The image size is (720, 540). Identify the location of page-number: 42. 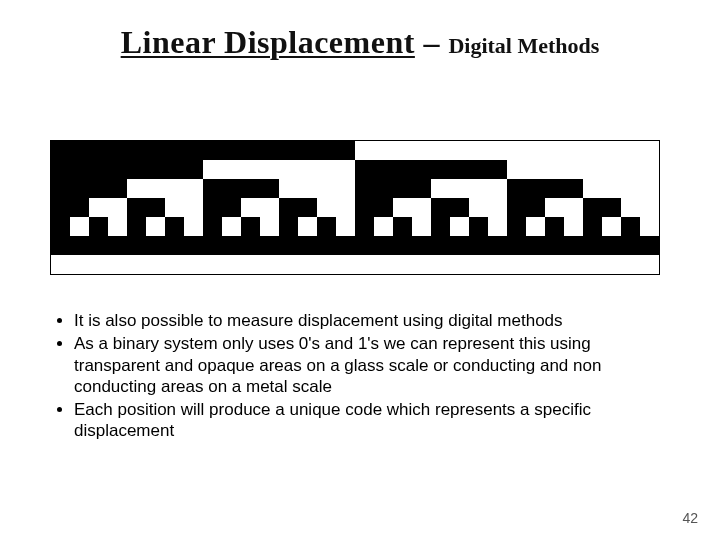
(690, 518).